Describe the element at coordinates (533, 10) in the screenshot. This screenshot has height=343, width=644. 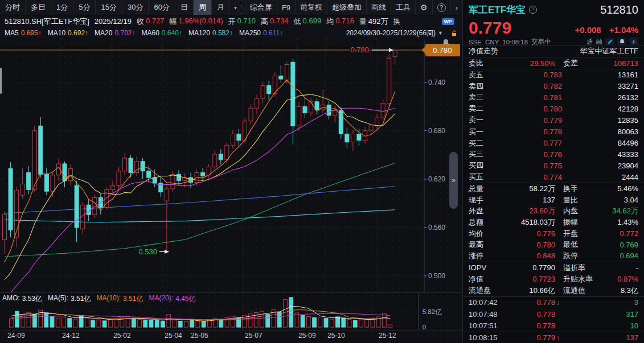
I see `info-icon: !` at that location.